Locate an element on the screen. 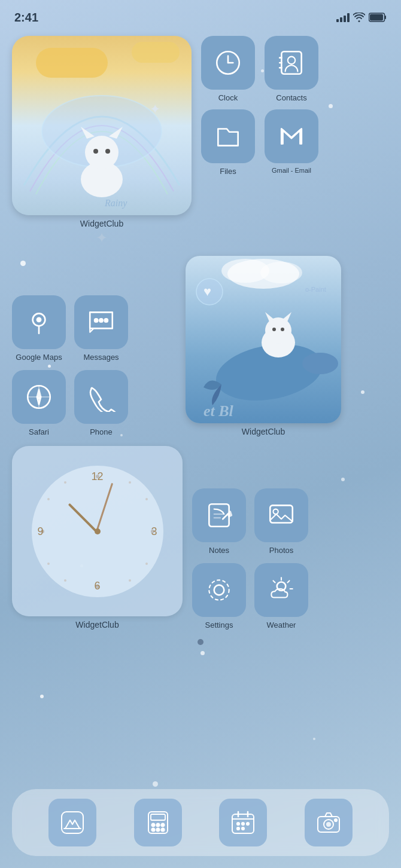  contacts-app-icon: Contacts is located at coordinates (291, 69).